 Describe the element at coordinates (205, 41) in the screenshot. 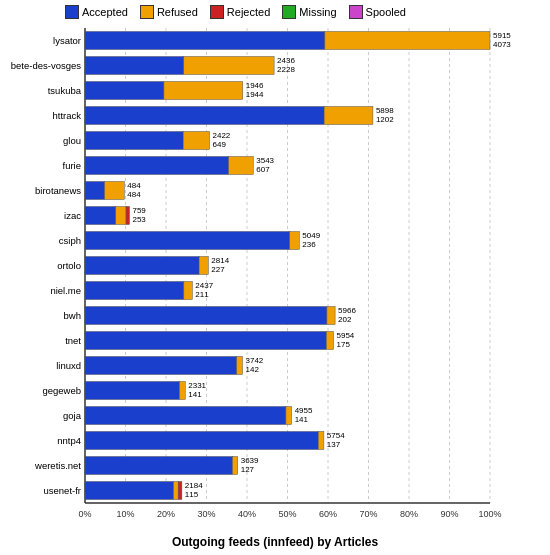

I see `bar-lysator-accepted` at that location.